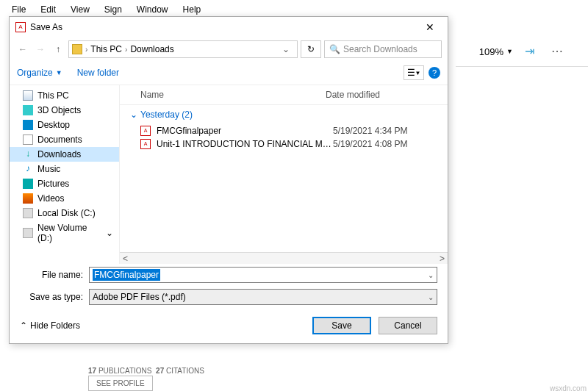 Image resolution: width=588 pixels, height=391 pixels. I want to click on tree-pictures: Pictures, so click(65, 184).